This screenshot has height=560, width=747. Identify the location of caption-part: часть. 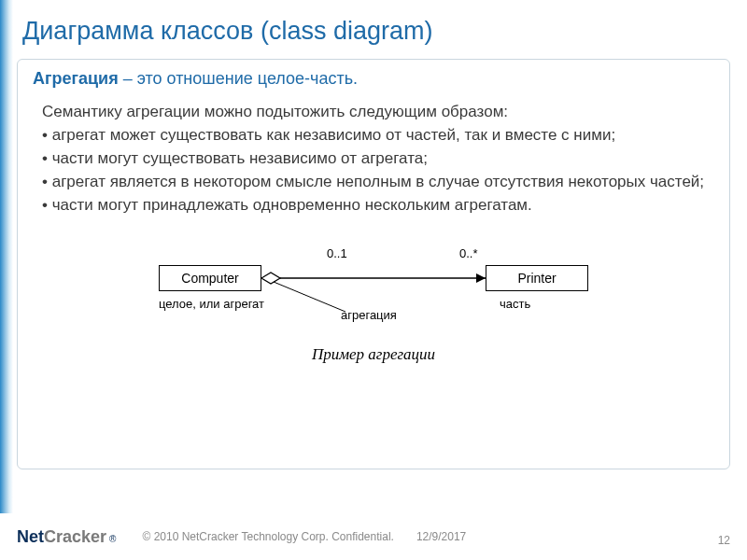
(515, 304).